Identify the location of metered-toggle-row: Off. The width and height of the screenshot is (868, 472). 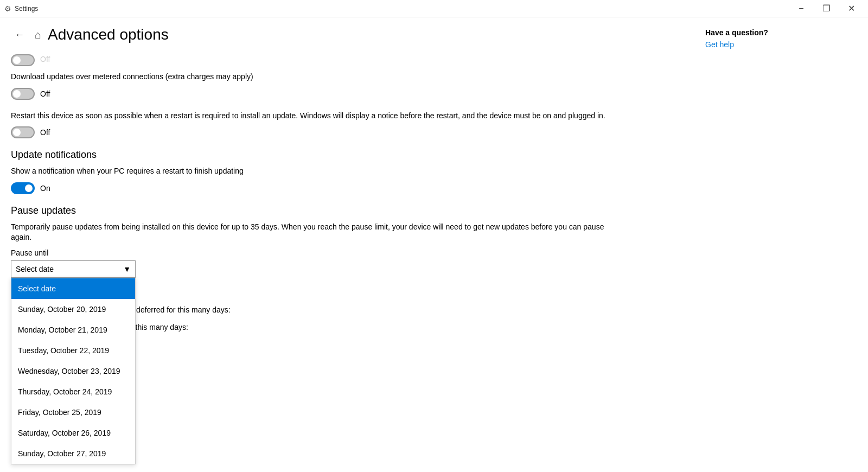
(342, 94).